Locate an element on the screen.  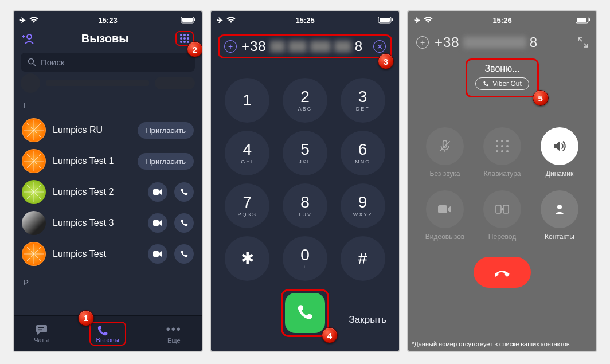
calls-header: Вызовы 2 is located at coordinates (108, 40).